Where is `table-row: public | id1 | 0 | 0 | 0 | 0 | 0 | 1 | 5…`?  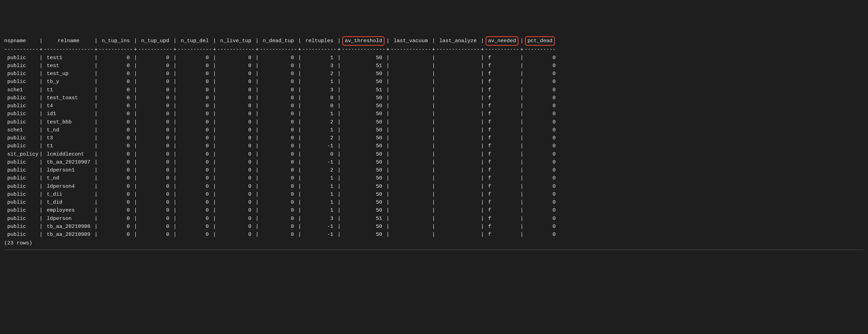 table-row: public | id1 | 0 | 0 | 0 | 0 | 0 | 1 | 5… is located at coordinates (434, 114).